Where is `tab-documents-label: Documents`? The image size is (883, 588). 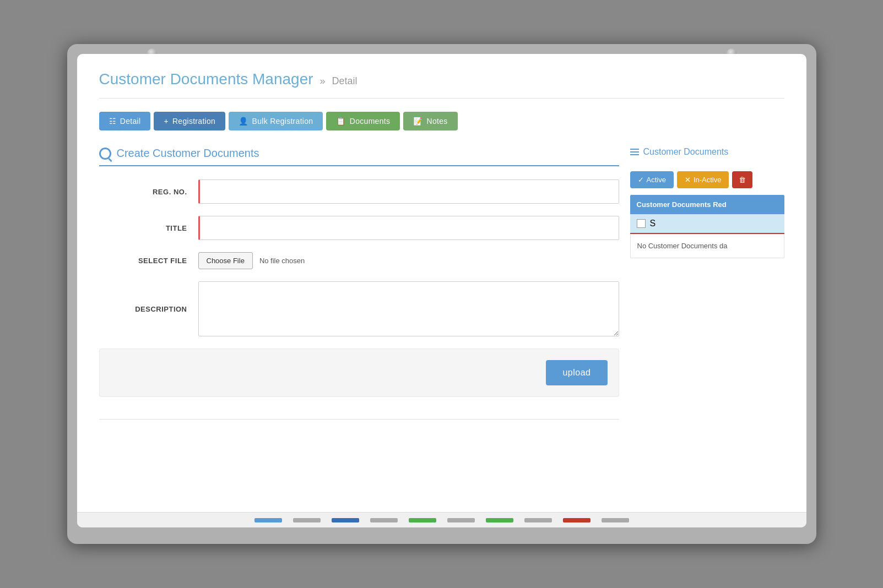 tab-documents-label: Documents is located at coordinates (370, 121).